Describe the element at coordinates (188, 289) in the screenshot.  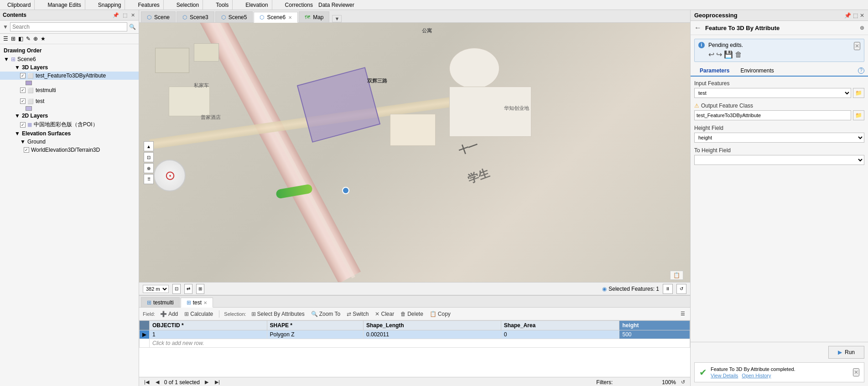
I see `sync-button: ⇄` at that location.